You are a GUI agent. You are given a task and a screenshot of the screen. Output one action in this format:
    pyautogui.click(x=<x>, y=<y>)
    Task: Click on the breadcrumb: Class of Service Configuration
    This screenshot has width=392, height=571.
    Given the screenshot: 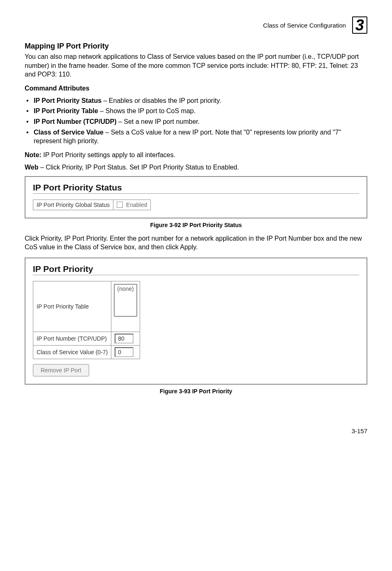 What is the action you would take?
    pyautogui.click(x=304, y=26)
    